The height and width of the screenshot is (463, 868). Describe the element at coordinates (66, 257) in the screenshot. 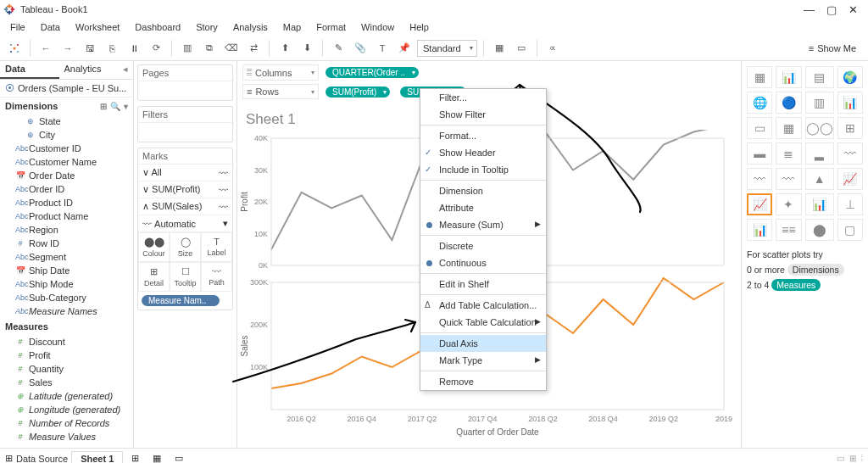

I see `field-segment: AbcSegment` at that location.